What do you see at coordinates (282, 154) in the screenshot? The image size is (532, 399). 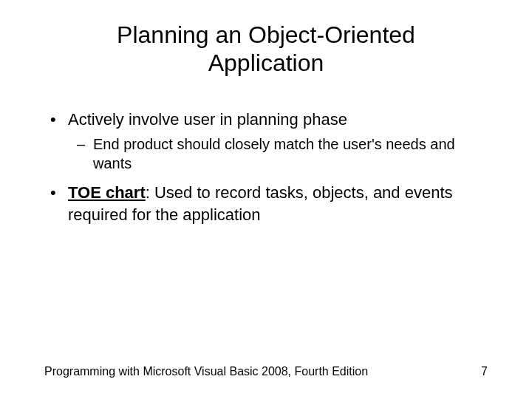 I see `bullet-level2: End product should closely match the use…` at bounding box center [282, 154].